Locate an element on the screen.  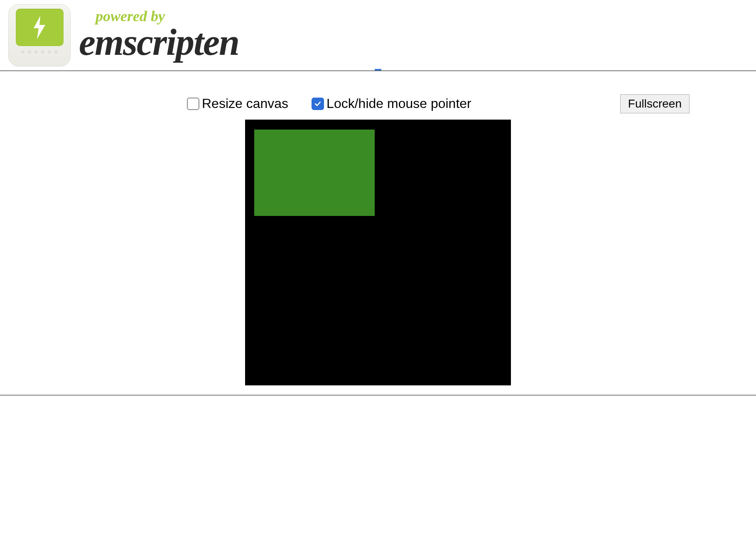
resize-canvas-label: Resize canvas is located at coordinates (245, 104).